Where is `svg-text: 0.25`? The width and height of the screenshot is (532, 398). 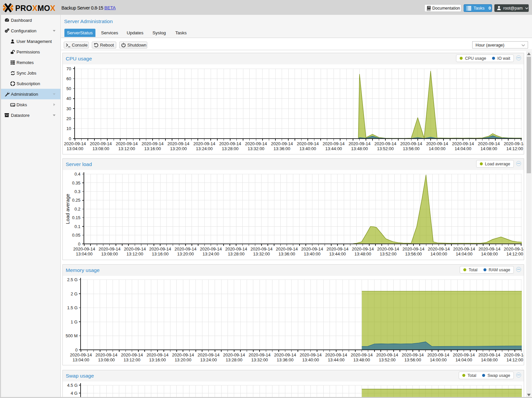 svg-text: 0.25 is located at coordinates (76, 200).